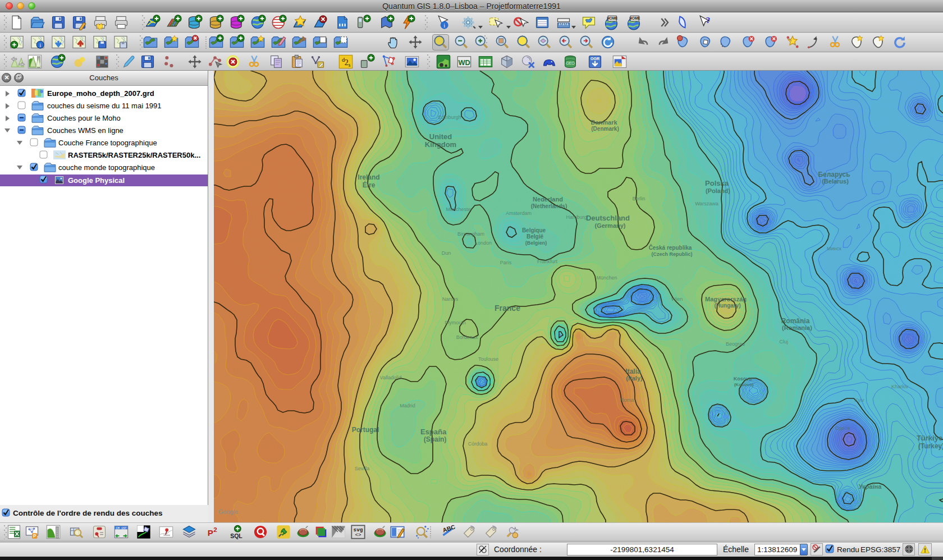 The image size is (943, 560). What do you see at coordinates (228, 512) in the screenshot?
I see `svg-text: Google` at bounding box center [228, 512].